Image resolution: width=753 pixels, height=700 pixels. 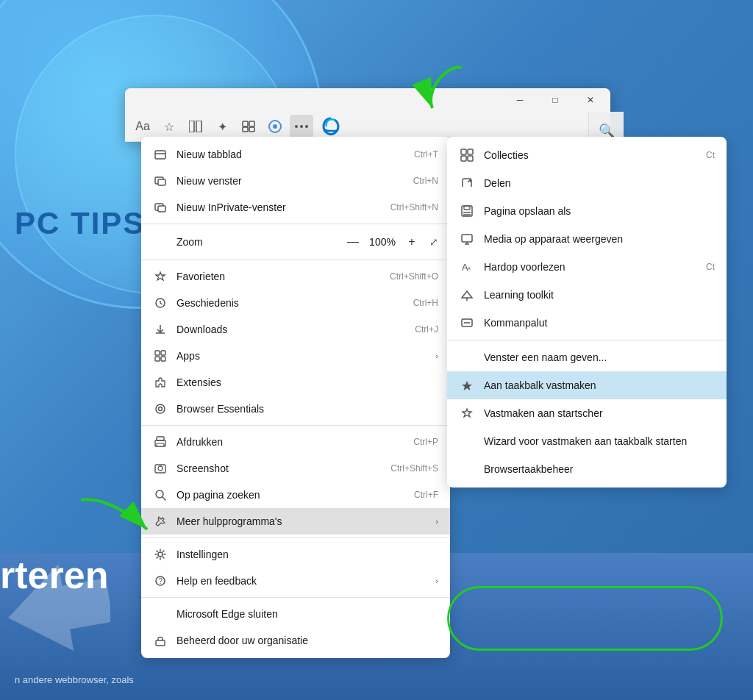 I want to click on submenu-item-read-aloud: Aᴿ Hardop voorlezen Ct, so click(x=587, y=267).